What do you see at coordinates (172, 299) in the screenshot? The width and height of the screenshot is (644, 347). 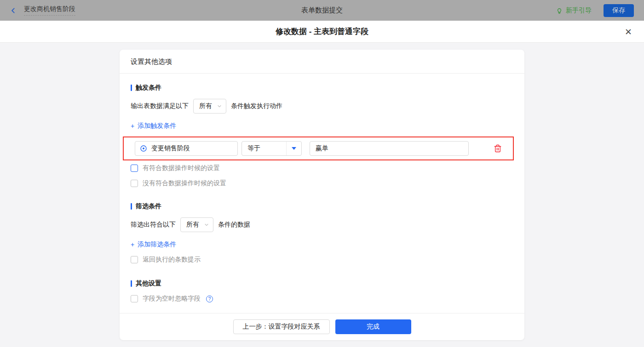 I see `ignore-empty-field-label: 字段为空时忽略字段` at bounding box center [172, 299].